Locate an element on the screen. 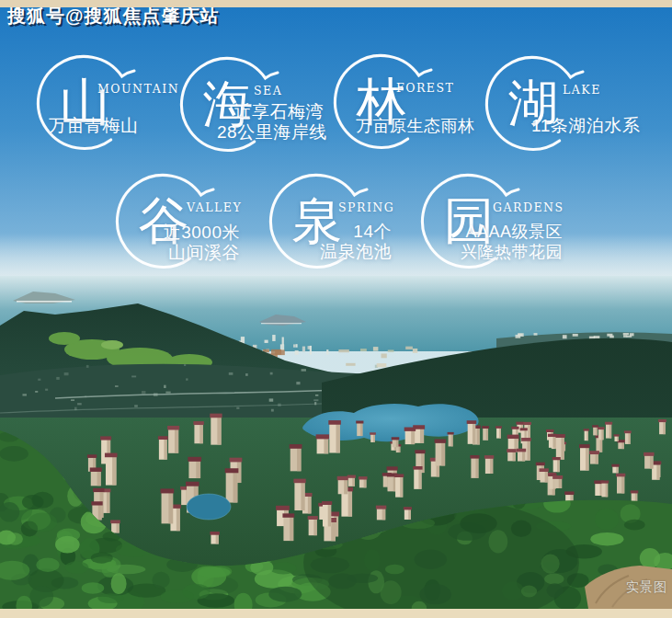 Image resolution: width=672 pixels, height=618 pixels. feature-description: 近3000米山间溪谷 is located at coordinates (193, 243).